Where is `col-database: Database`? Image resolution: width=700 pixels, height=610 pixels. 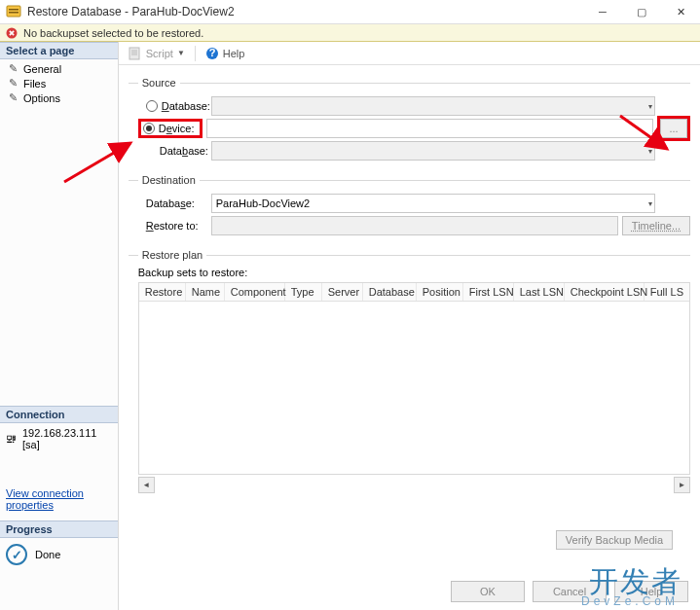 col-database: Database is located at coordinates (389, 292).